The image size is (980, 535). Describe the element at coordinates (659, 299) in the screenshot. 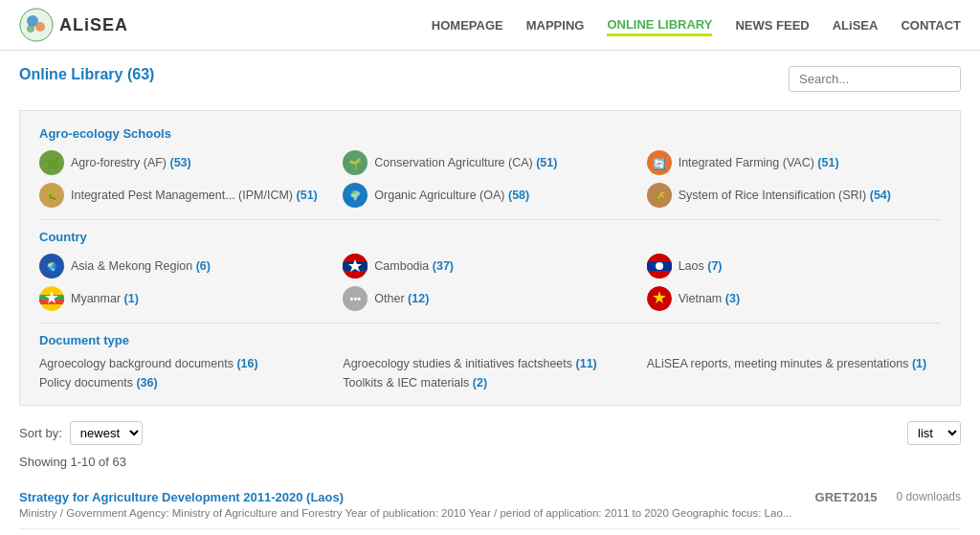

I see `vietnam-icon` at that location.